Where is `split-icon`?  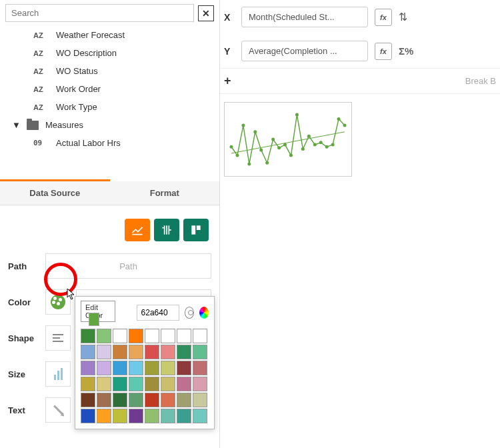
split-icon is located at coordinates (196, 230).